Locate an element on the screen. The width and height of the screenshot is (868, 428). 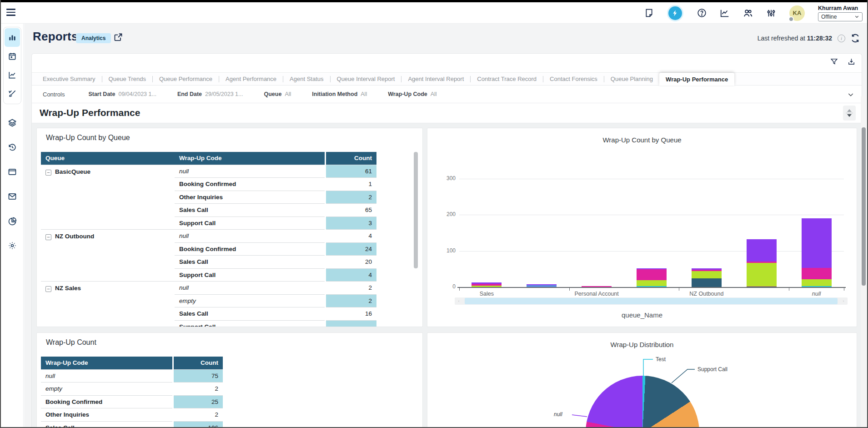
tab-executive-summary: Executive Summary is located at coordinates (69, 79).